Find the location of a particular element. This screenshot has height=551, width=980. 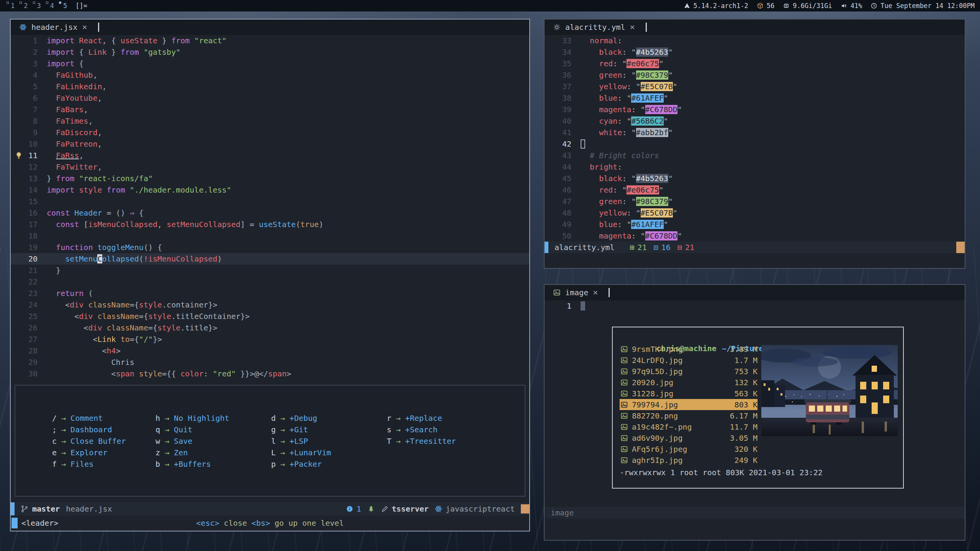

code-line: 19 function toggleMenu() { is located at coordinates (270, 247).